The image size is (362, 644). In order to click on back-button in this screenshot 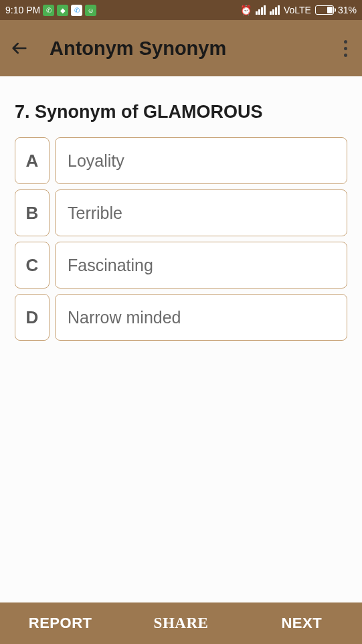, I will do `click(19, 48)`.